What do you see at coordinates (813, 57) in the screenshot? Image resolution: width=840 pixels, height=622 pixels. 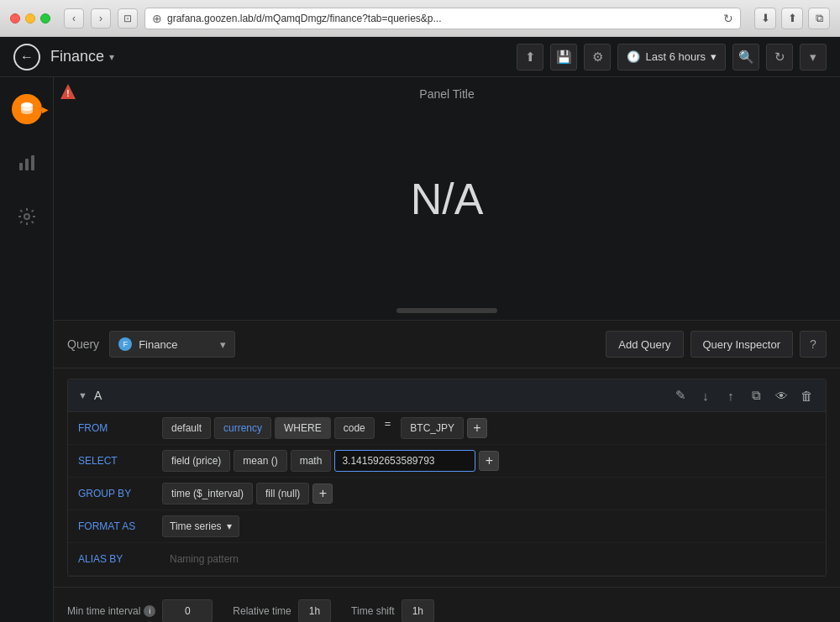 I see `more-options-button: ▾` at bounding box center [813, 57].